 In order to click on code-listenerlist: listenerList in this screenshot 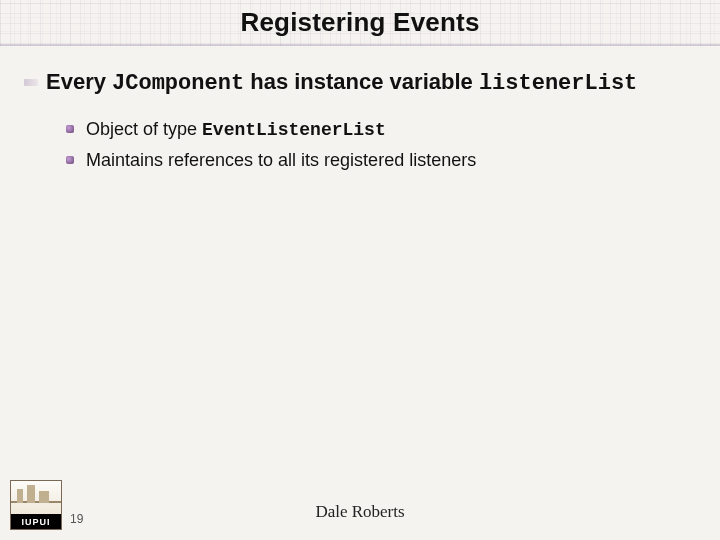, I will do `click(558, 84)`.